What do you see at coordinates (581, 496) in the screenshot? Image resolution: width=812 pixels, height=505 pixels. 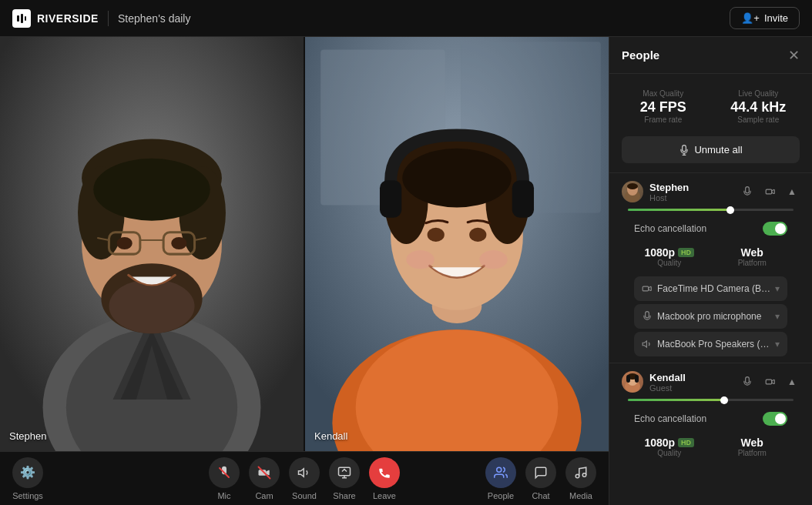 I see `media-label: Media` at bounding box center [581, 496].